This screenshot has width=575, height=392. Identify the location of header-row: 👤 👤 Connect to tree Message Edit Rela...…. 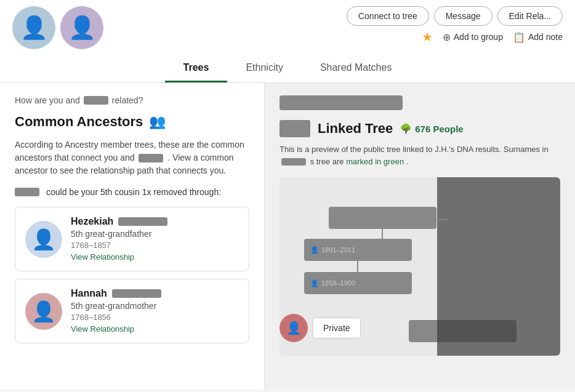
(288, 26).